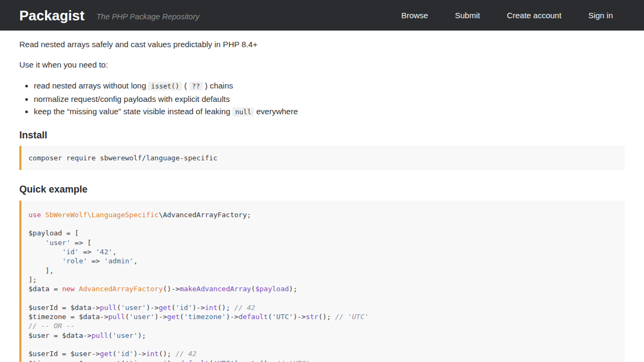 This screenshot has height=362, width=644. Describe the element at coordinates (322, 158) in the screenshot. I see `install-code-block: composer require sbwerewolf/language-spe…` at that location.